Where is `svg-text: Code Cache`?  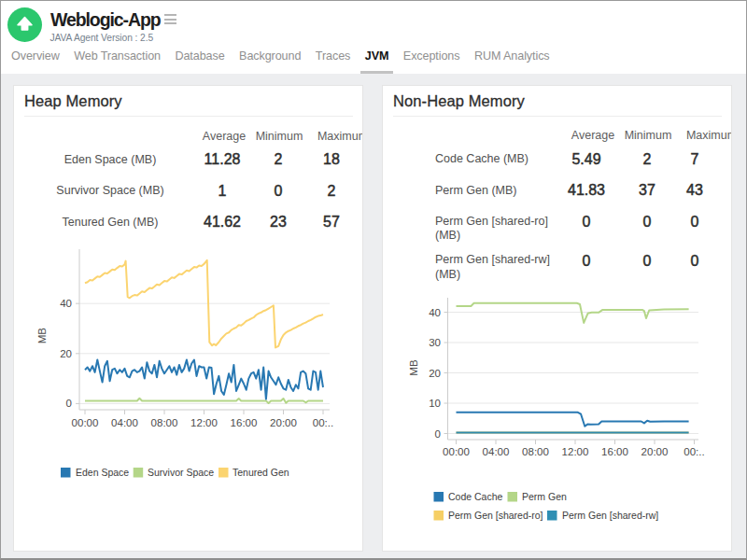
svg-text: Code Cache is located at coordinates (476, 497).